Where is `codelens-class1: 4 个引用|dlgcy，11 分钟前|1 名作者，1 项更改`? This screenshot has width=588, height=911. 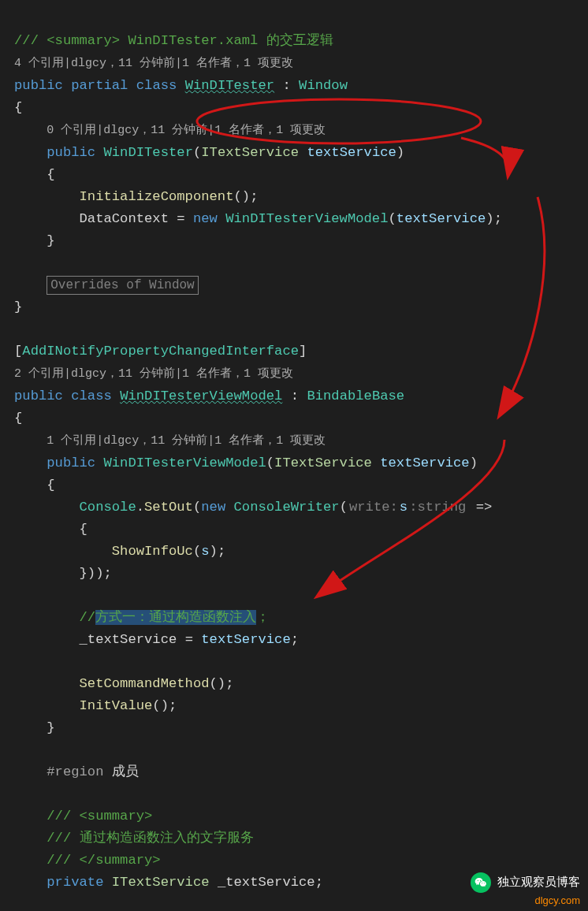
codelens-class1: 4 个引用|dlgcy，11 分钟前|1 名作者，1 项更改 is located at coordinates (154, 63).